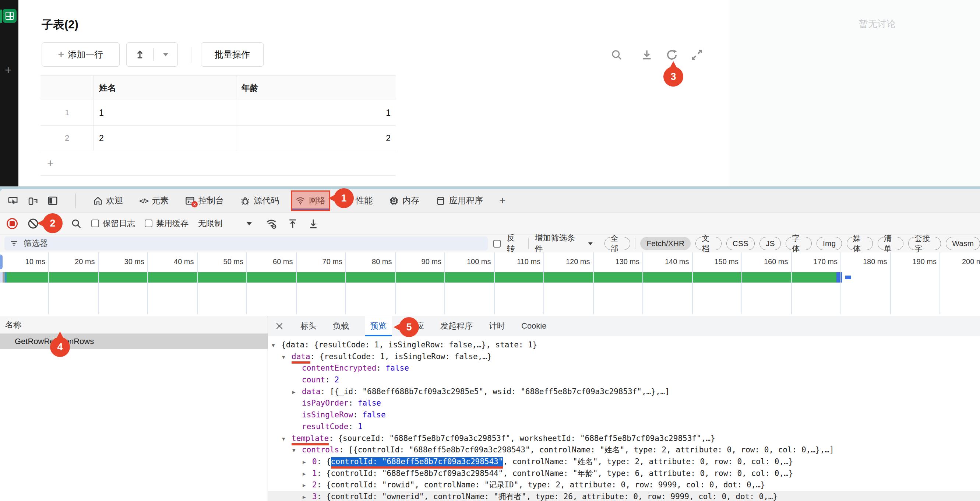 The height and width of the screenshot is (501, 980). What do you see at coordinates (618, 244) in the screenshot?
I see `filter-pill-全部: 全部` at bounding box center [618, 244].